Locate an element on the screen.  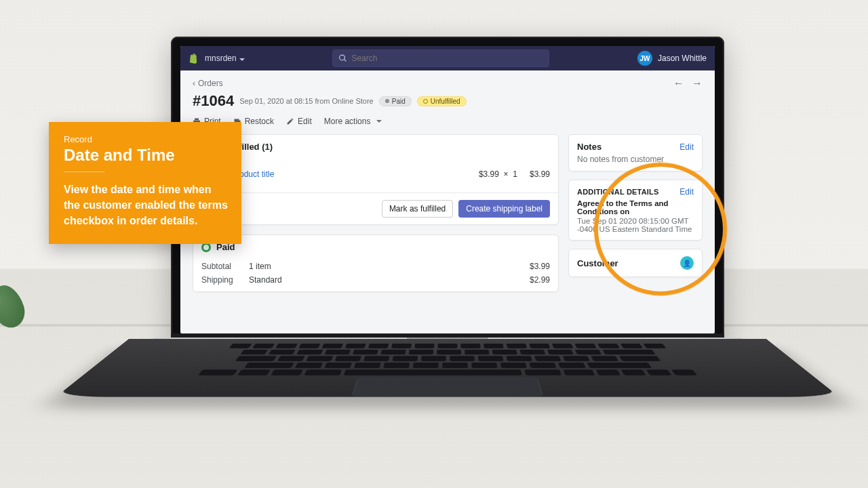
additional-details-title: ADDITIONAL DETAILS is located at coordinates (618, 192).